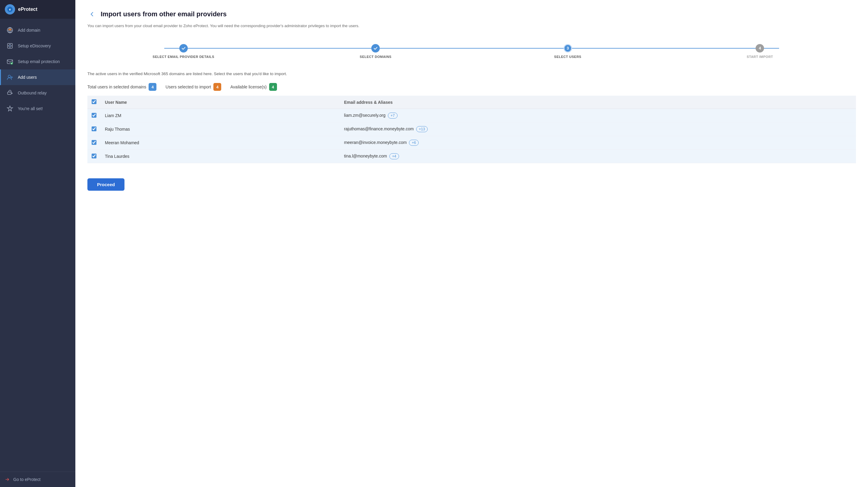  Describe the element at coordinates (28, 9) in the screenshot. I see `app-name: eProtect` at that location.